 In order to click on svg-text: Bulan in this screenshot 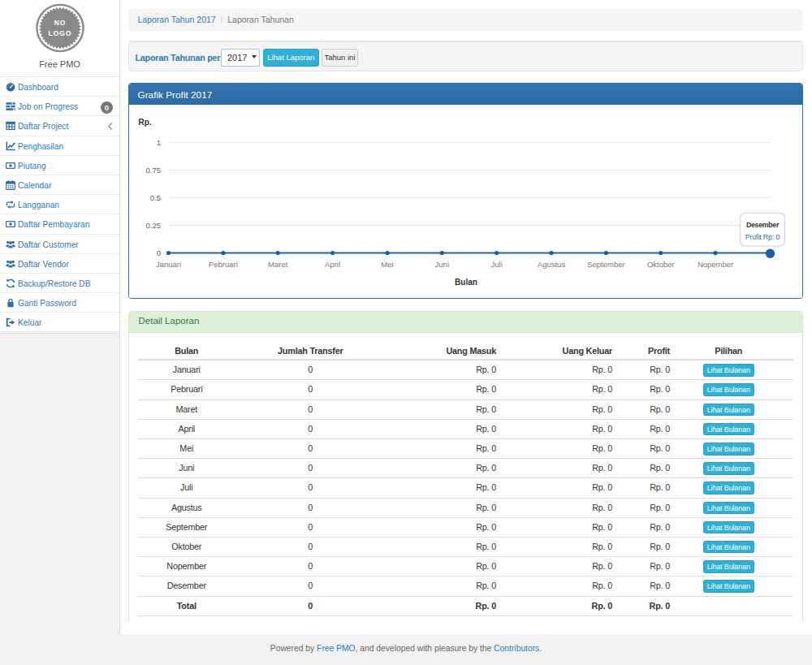, I will do `click(466, 283)`.